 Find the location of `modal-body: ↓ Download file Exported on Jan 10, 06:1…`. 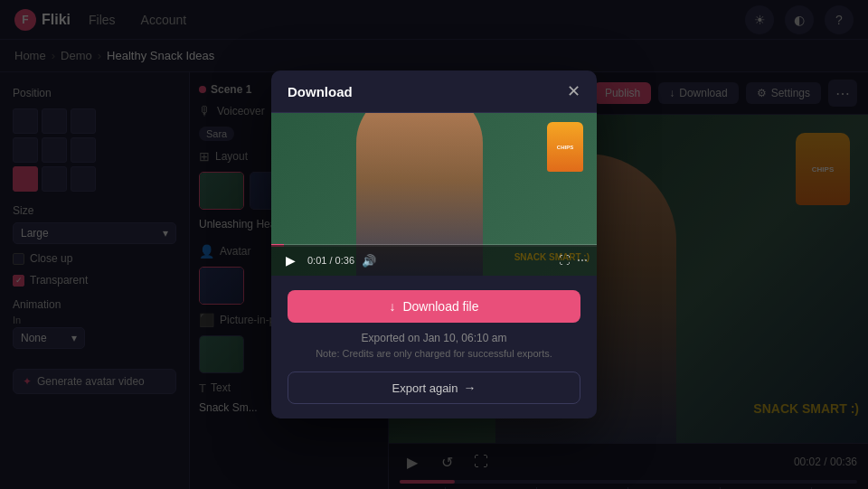

modal-body: ↓ Download file Exported on Jan 10, 06:1… is located at coordinates (434, 347).